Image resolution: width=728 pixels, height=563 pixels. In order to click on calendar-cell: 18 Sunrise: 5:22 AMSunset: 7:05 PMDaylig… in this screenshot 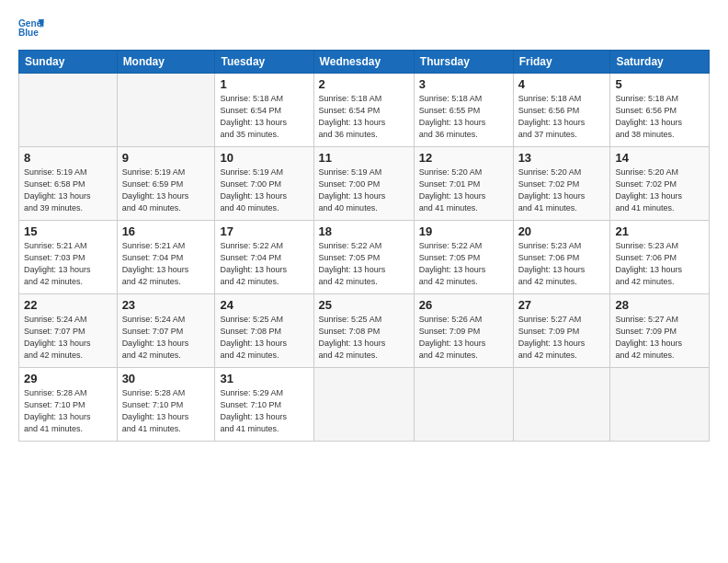, I will do `click(364, 258)`.